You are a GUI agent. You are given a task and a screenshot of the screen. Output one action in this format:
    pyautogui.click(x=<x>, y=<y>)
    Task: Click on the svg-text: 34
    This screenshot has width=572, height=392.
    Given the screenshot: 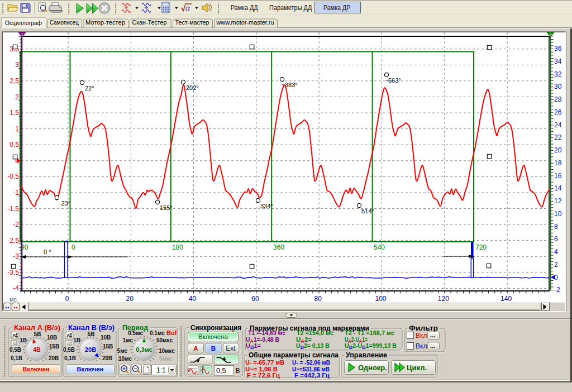 What is the action you would take?
    pyautogui.click(x=558, y=61)
    